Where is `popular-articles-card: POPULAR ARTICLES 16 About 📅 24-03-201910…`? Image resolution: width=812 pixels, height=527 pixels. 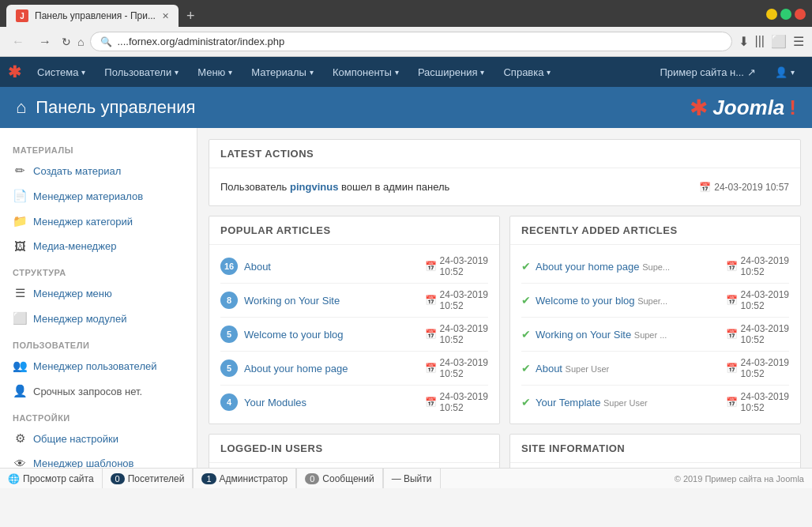 popular-articles-card: POPULAR ARTICLES 16 About 📅 24-03-201910… is located at coordinates (354, 320).